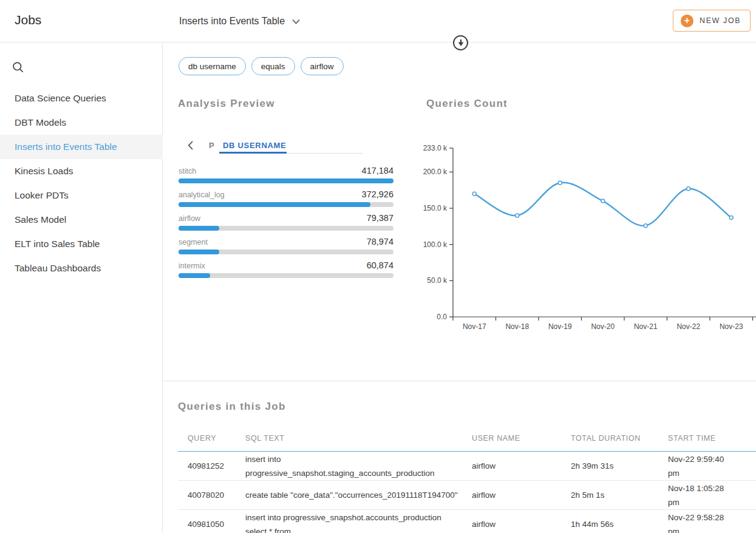 This screenshot has height=533, width=756. What do you see at coordinates (192, 266) in the screenshot?
I see `metric-bar-label: intermix` at bounding box center [192, 266].